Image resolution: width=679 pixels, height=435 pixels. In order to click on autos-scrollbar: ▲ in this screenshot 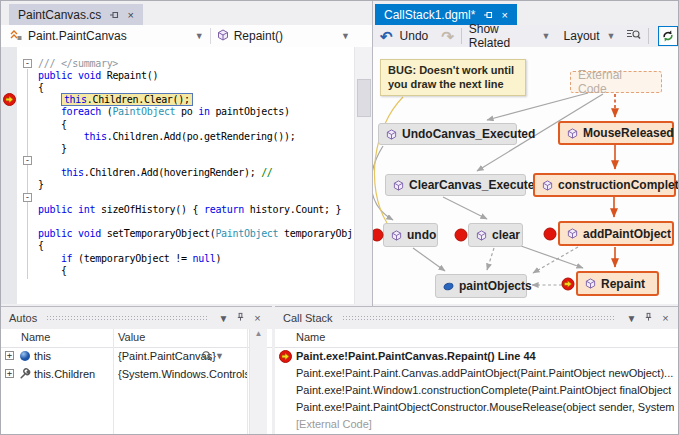, I will do `click(258, 382)`.